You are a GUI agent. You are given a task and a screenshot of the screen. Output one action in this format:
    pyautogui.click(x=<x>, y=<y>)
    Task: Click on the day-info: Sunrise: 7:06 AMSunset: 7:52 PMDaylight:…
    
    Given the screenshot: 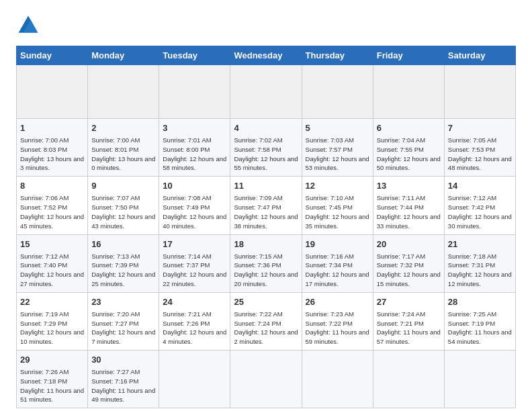 What is the action you would take?
    pyautogui.click(x=52, y=212)
    